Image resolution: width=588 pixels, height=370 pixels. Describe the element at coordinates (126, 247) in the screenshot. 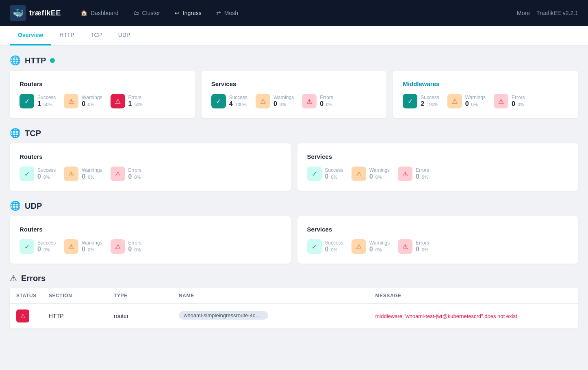

I see `udp-routers-errors: ⚠ Errors 0 0%` at that location.